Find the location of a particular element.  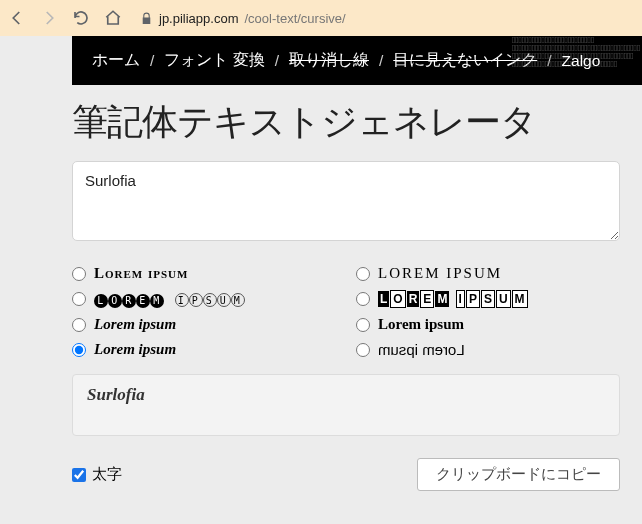

breadcrumb-home: ホーム is located at coordinates (116, 60).